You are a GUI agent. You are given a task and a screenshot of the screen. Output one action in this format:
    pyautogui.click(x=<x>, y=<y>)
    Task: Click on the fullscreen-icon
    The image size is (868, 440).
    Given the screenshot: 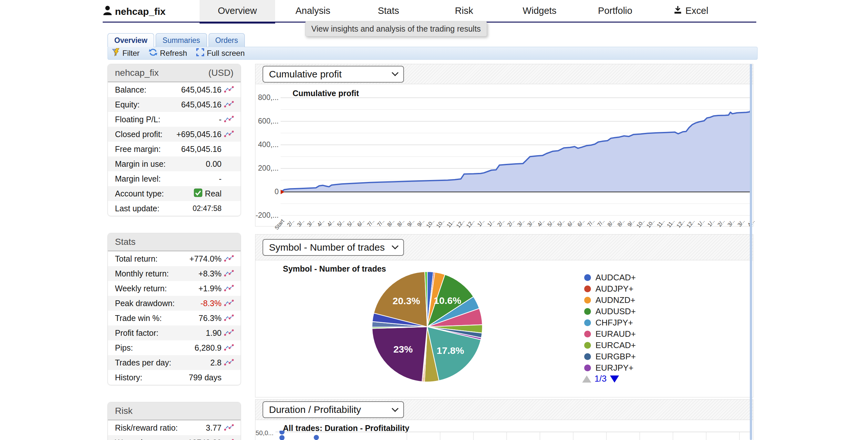 What is the action you would take?
    pyautogui.click(x=200, y=53)
    